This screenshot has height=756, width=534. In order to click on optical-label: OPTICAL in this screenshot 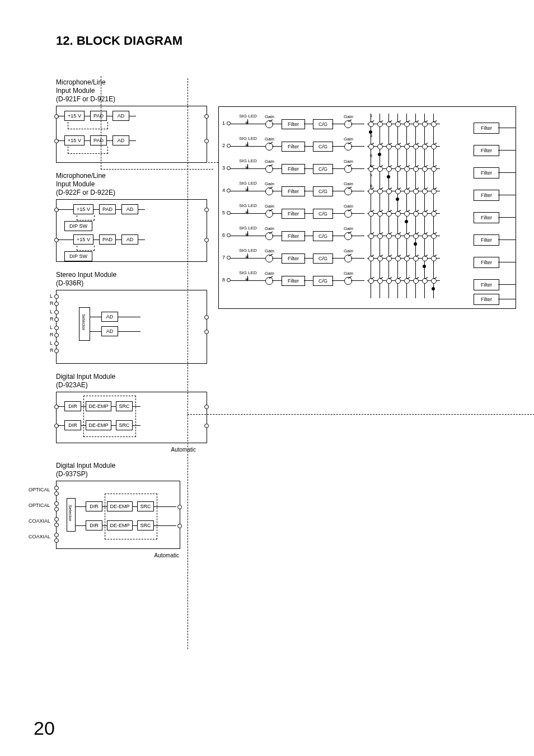, I will do `click(39, 490)`.